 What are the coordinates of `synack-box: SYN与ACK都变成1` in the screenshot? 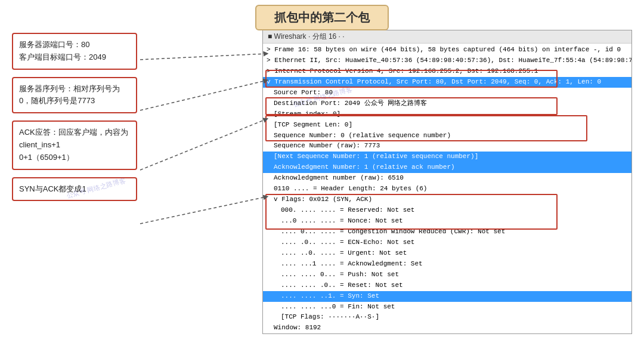 It's located at (75, 190).